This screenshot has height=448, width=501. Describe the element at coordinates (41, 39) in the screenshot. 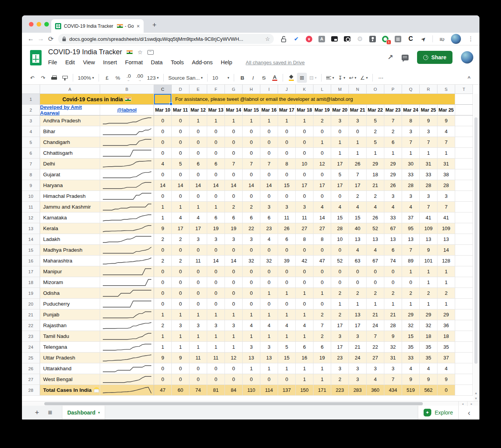

I see `forward-button: →` at that location.